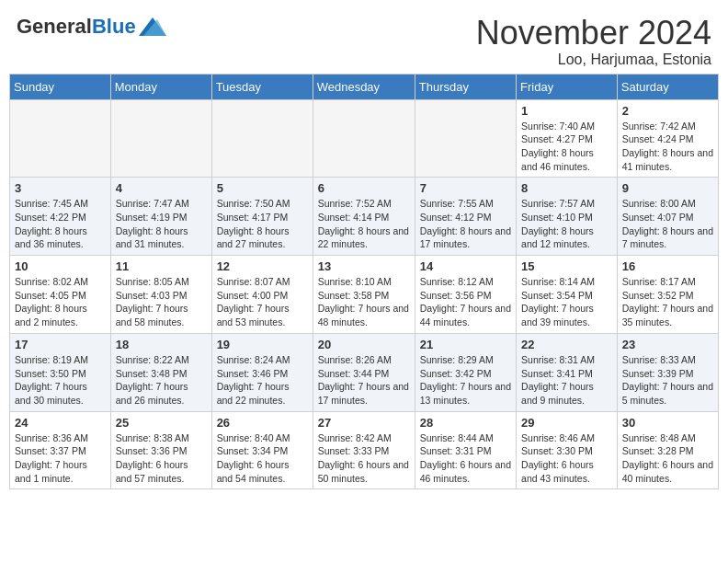 The image size is (728, 563). I want to click on day-number: 19, so click(263, 344).